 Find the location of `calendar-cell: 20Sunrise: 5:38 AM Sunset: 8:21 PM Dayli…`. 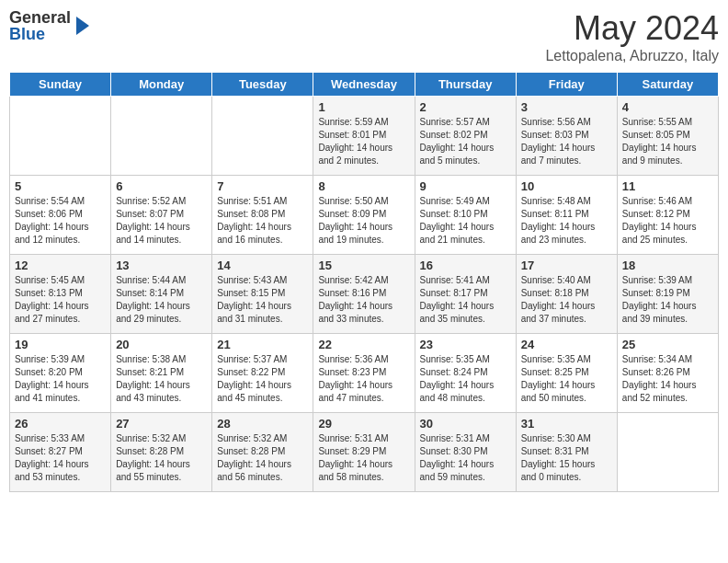

calendar-cell: 20Sunrise: 5:38 AM Sunset: 8:21 PM Dayli… is located at coordinates (162, 373).